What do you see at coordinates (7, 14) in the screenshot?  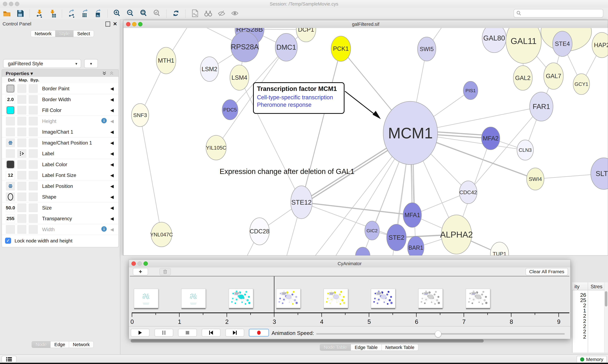 I see `open-folder-icon` at bounding box center [7, 14].